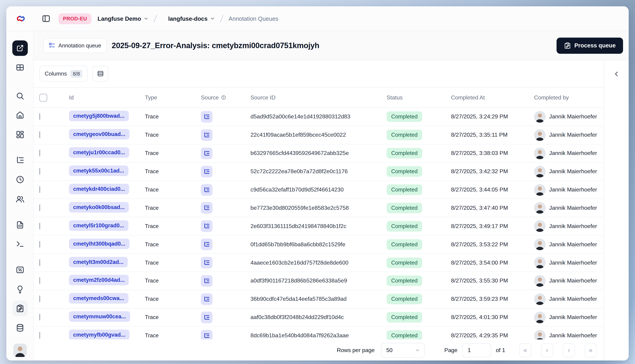  What do you see at coordinates (99, 280) in the screenshot?
I see `row-id-pill: cmetym2fz00d4ad...` at bounding box center [99, 280].